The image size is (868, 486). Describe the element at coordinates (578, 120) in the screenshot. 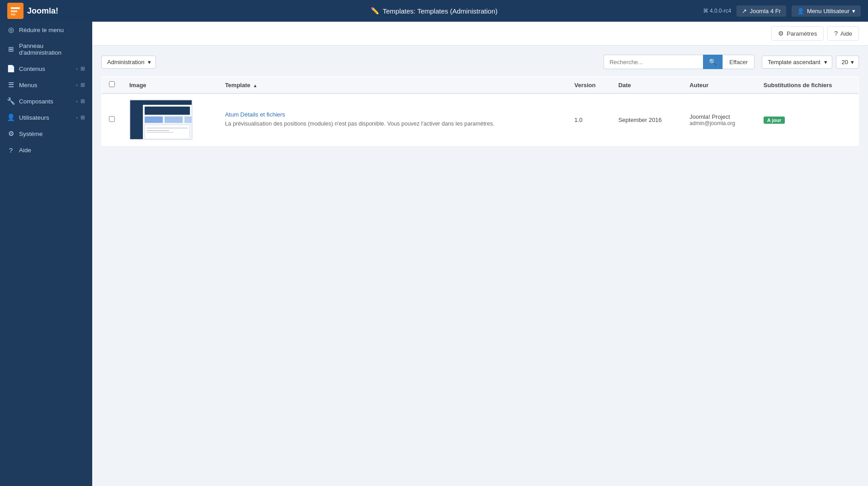

I see `version-value: 1.0` at that location.